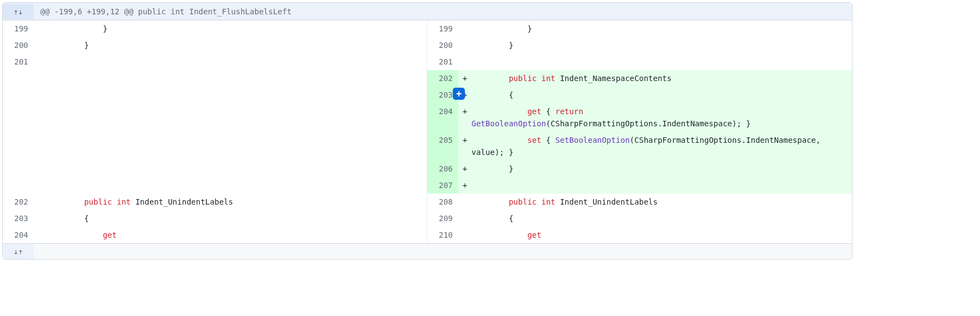  What do you see at coordinates (443, 45) in the screenshot?
I see `line-number-right: 200` at bounding box center [443, 45].